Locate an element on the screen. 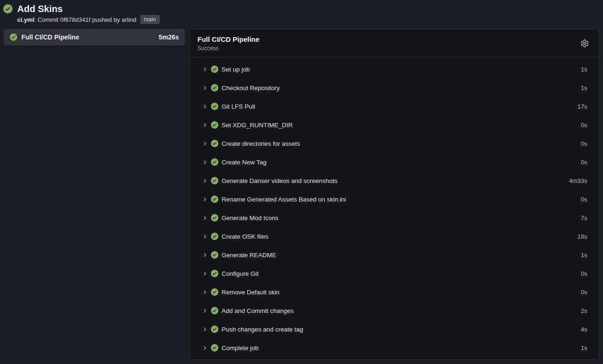 This screenshot has width=603, height=364. gear-icon is located at coordinates (584, 44).